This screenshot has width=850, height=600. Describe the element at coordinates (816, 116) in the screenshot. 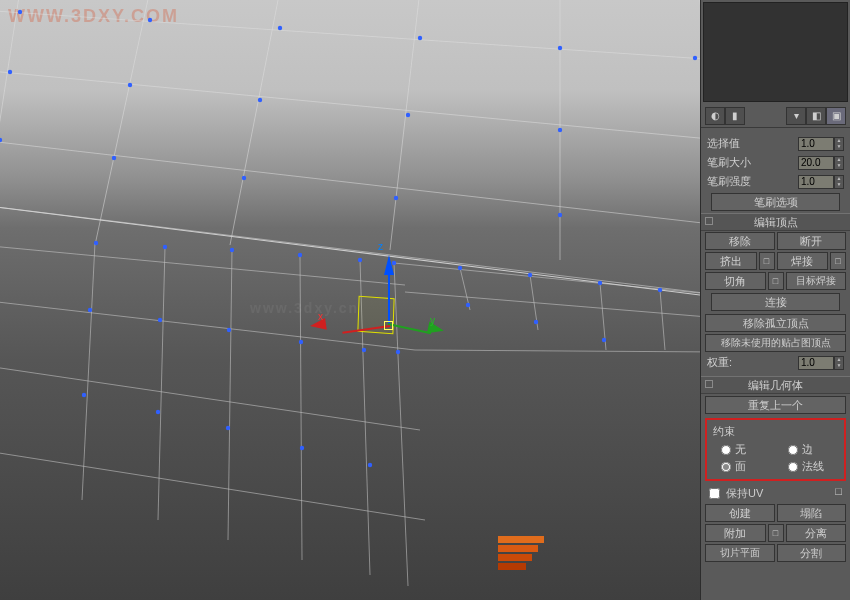

I see `icon-tool-4: ◧` at that location.